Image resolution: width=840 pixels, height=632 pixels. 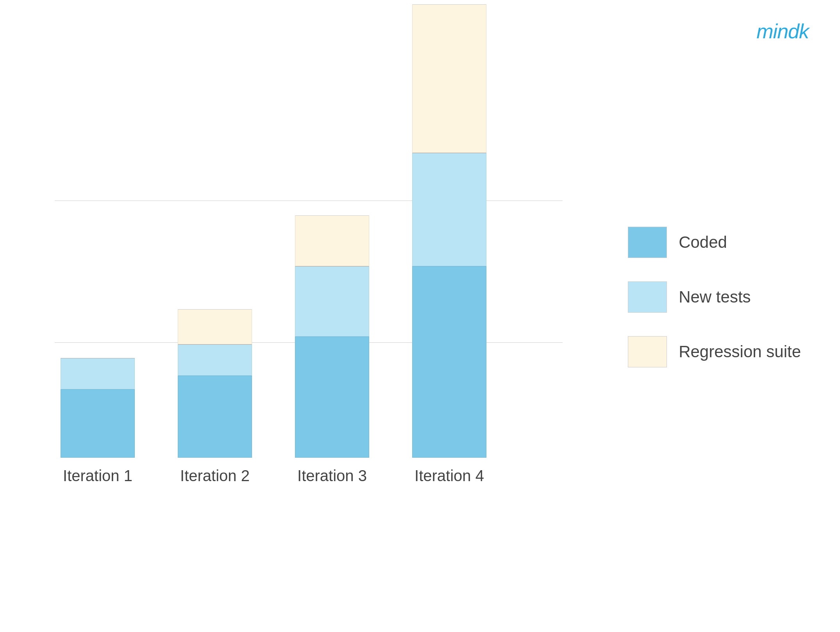 What do you see at coordinates (647, 242) in the screenshot?
I see `legend-box-coded` at bounding box center [647, 242].